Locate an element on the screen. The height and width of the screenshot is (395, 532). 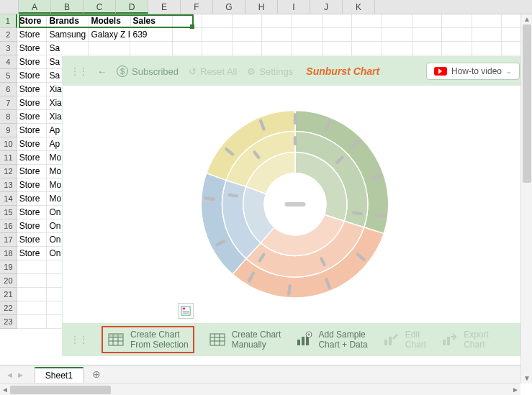
export-chart-button: ExportChart is located at coordinates (465, 340).